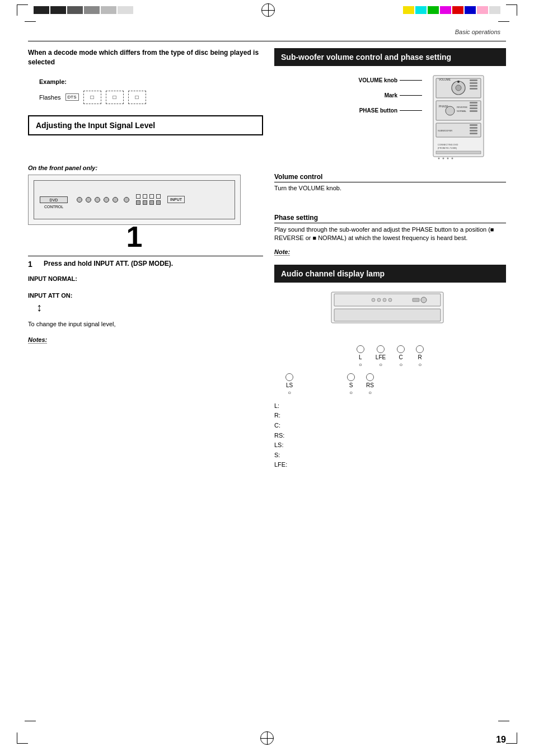  What do you see at coordinates (390, 57) in the screenshot?
I see `sub-woofer-title: Sub-woofer volume control and phase sett…` at bounding box center [390, 57].